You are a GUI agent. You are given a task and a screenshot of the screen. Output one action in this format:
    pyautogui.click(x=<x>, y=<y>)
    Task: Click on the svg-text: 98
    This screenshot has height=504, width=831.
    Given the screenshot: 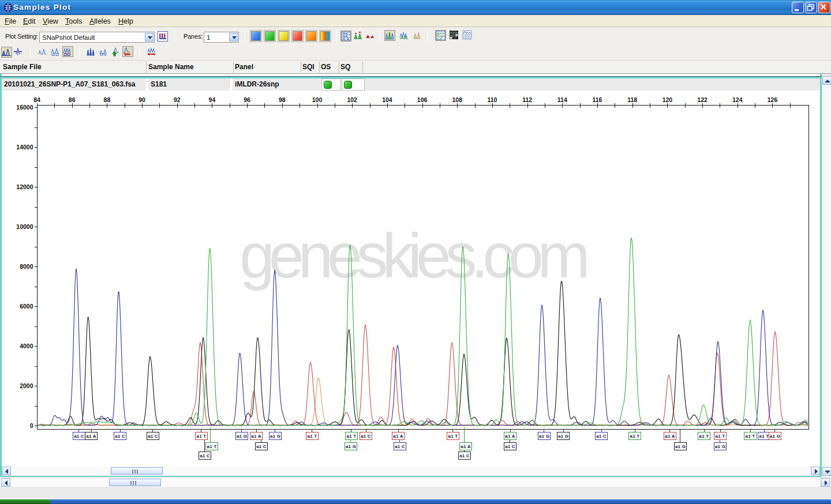 What is the action you would take?
    pyautogui.click(x=282, y=100)
    